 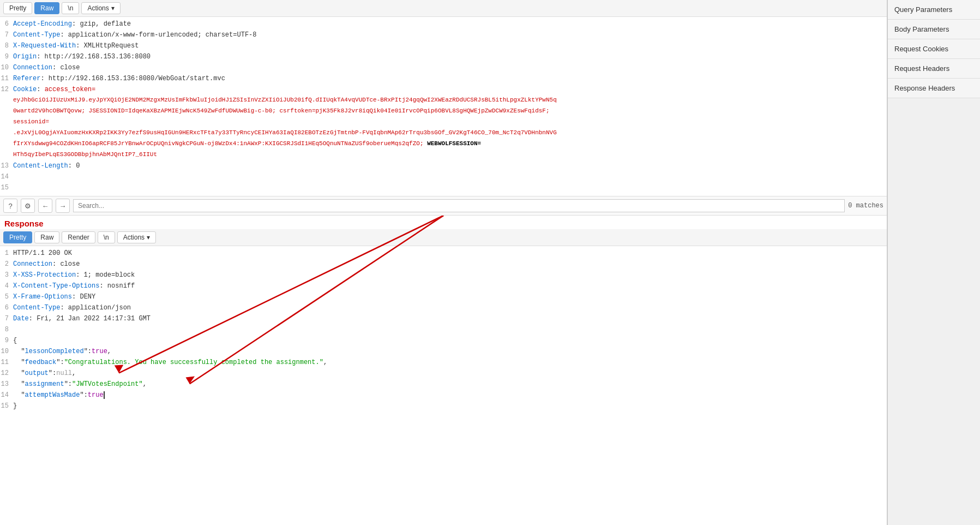 I want to click on response-ln-tab: \n, so click(x=106, y=237).